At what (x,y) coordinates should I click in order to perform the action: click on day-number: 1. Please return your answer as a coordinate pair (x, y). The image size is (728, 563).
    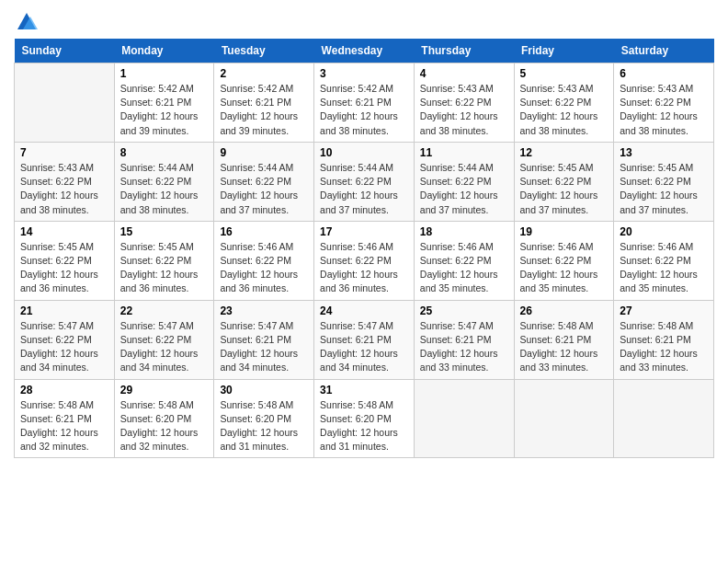
    Looking at the image, I should click on (165, 74).